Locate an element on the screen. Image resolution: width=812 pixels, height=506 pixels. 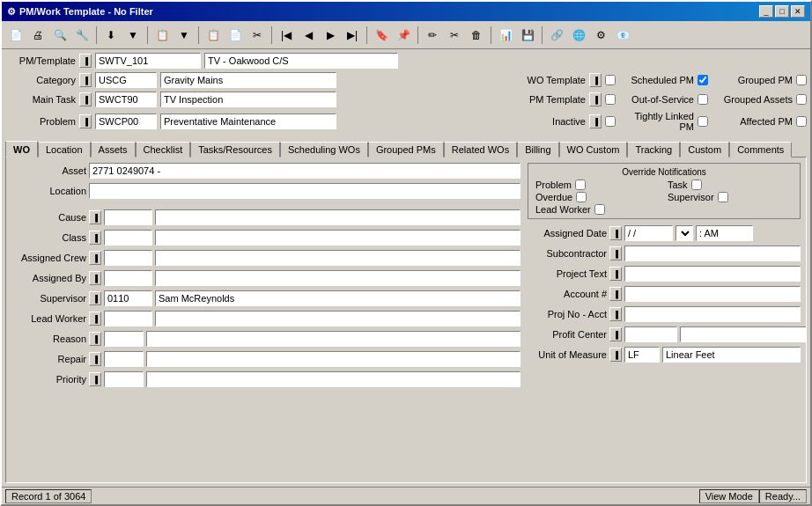
profit-center-icon: ▐ is located at coordinates (616, 334).